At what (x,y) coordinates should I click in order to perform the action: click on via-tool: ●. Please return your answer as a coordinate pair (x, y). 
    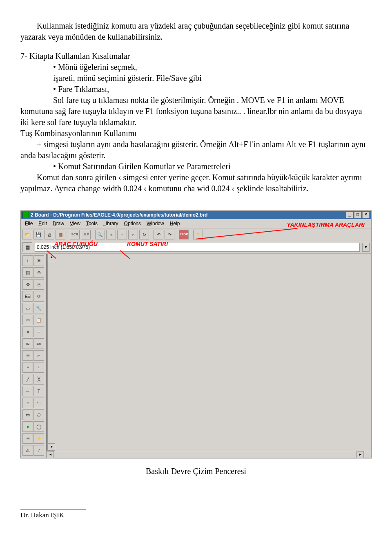
    Looking at the image, I should click on (28, 427).